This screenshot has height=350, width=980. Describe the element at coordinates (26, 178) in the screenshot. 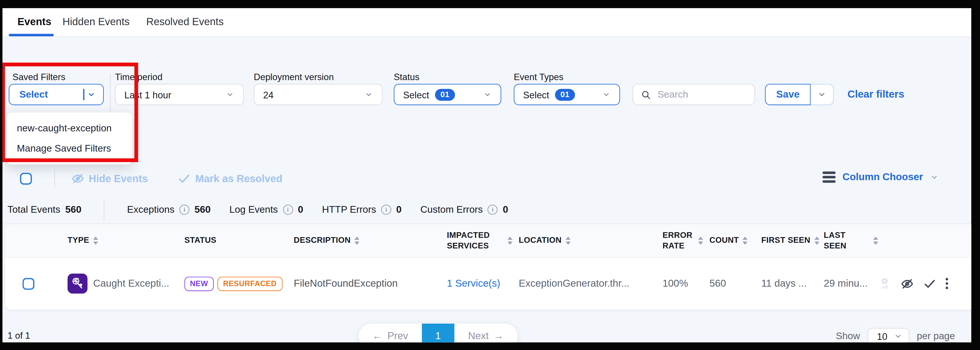

I see `select-all-checkbox` at that location.